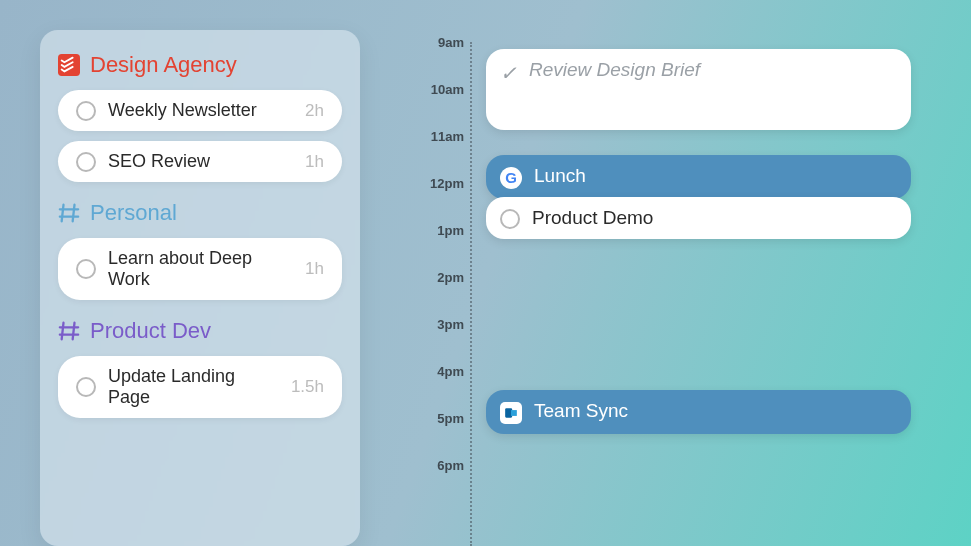 This screenshot has width=971, height=546. I want to click on section-design-agency: Design Agency Weekly Newsletter 2h SEO R…, so click(200, 117).